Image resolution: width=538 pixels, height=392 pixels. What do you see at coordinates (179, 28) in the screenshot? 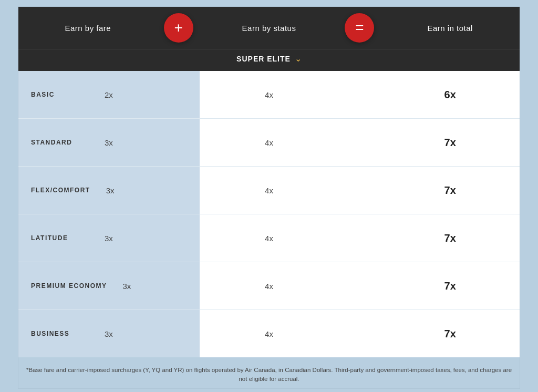
I see `plus-operator-col: +` at bounding box center [179, 28].